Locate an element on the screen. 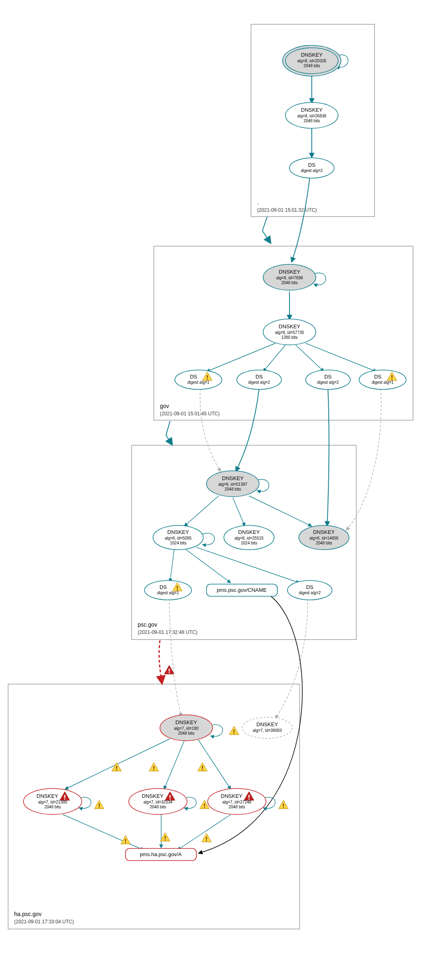  edge-root-to-gov is located at coordinates (266, 230).